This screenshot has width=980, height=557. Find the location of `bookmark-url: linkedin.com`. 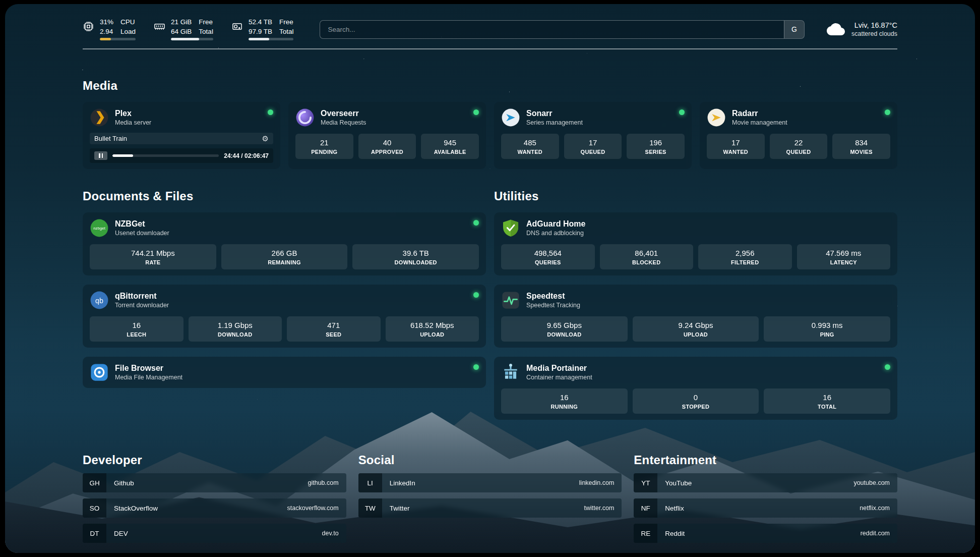

bookmark-url: linkedin.com is located at coordinates (600, 483).